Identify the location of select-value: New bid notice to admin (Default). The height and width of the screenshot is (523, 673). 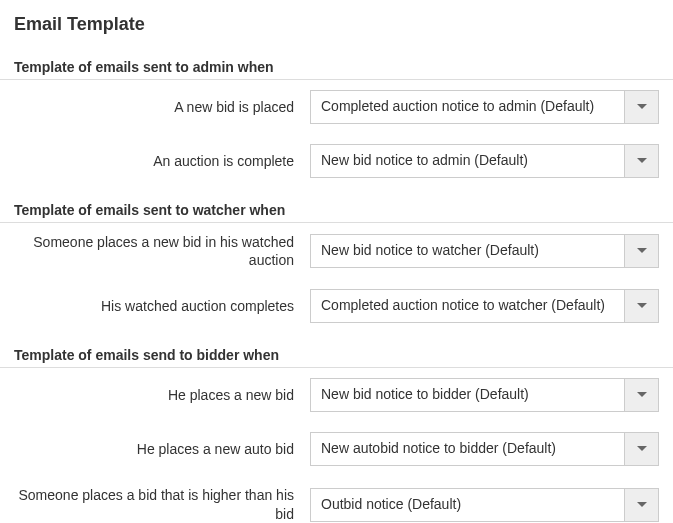
(468, 161).